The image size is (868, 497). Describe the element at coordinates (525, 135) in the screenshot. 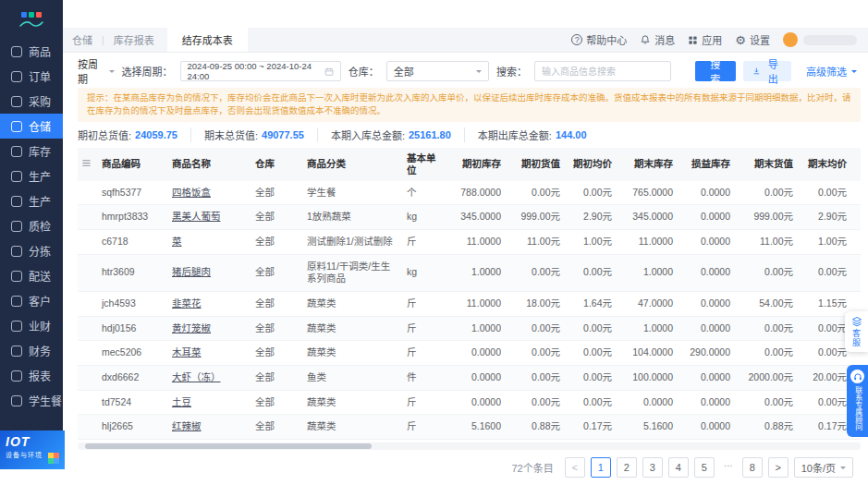

I see `summary-outbound-amount: 本期出库总金额: 144.00` at that location.